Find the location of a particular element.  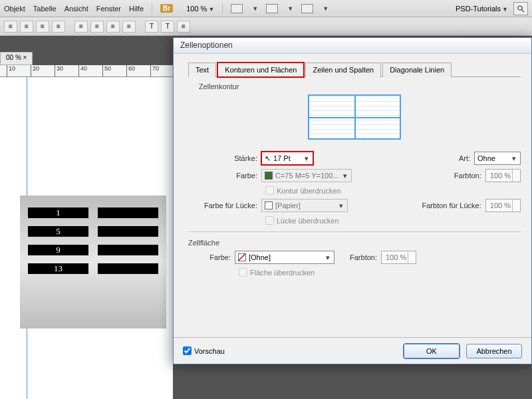

table-cell: 5 is located at coordinates (59, 231).